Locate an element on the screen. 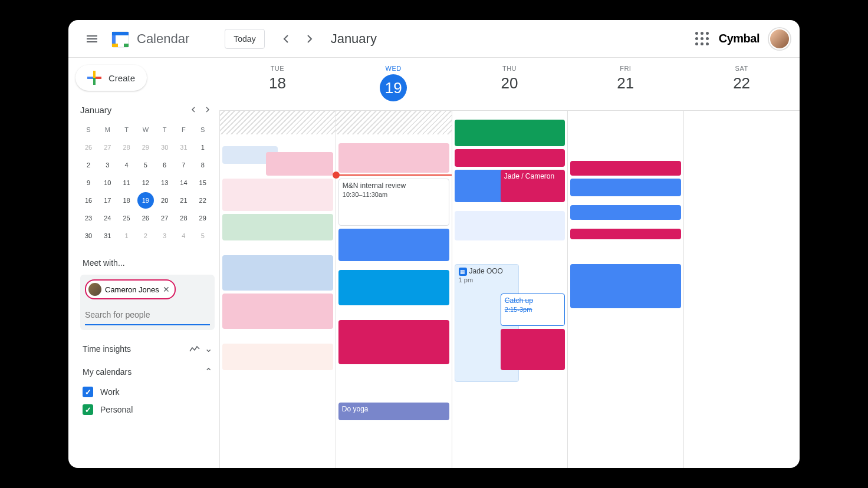  mini-cal-day: 11 is located at coordinates (127, 183).